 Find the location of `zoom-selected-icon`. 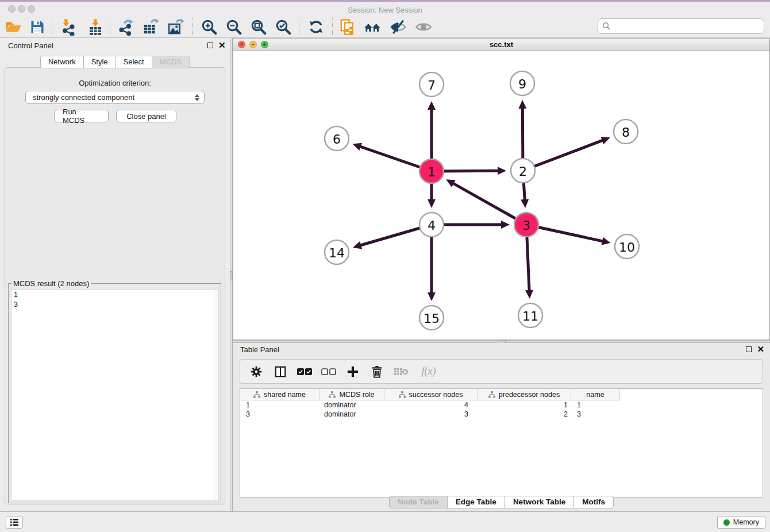

zoom-selected-icon is located at coordinates (283, 27).